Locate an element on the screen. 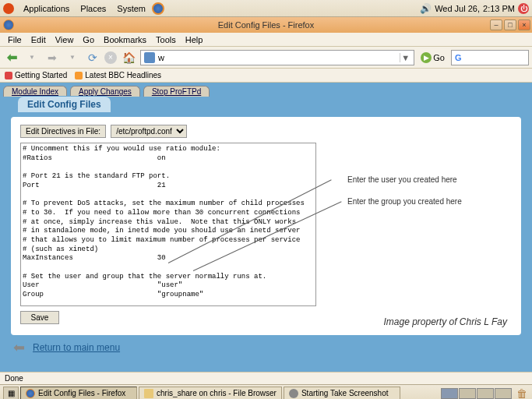 The height and width of the screenshot is (399, 532). maximize-button: □ is located at coordinates (510, 25).